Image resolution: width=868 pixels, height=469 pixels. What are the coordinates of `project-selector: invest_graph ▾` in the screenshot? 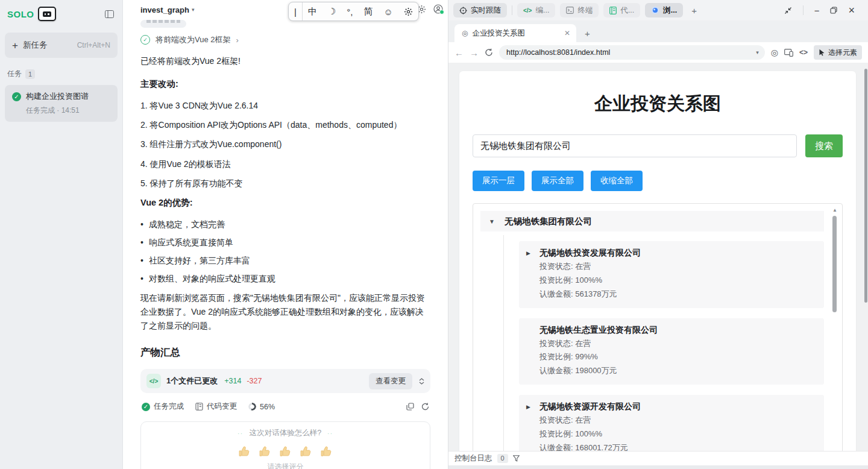 It's located at (168, 10).